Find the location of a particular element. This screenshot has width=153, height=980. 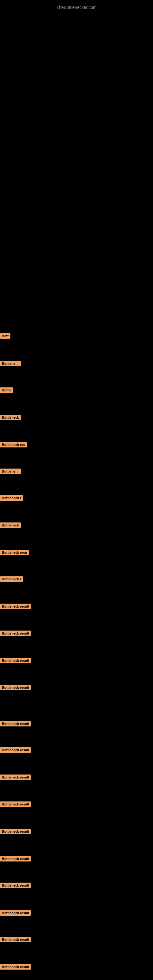

badge-row-15: Bottleneck result is located at coordinates (15, 724).